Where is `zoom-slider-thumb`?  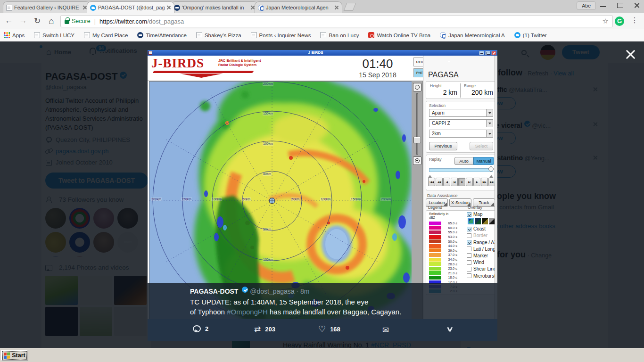
zoom-slider-thumb is located at coordinates (417, 140).